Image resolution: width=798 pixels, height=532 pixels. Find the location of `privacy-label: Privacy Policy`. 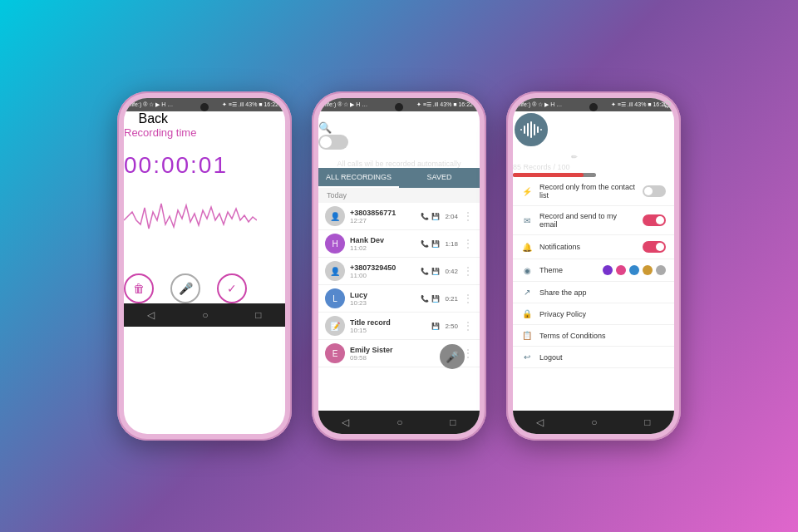

privacy-label: Privacy Policy is located at coordinates (603, 314).